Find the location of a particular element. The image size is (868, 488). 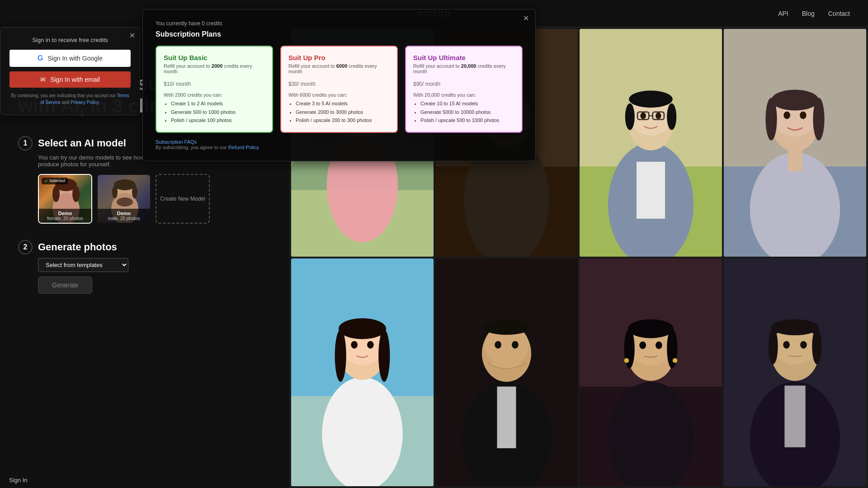

navbar-links: API Blog Contact is located at coordinates (814, 14).